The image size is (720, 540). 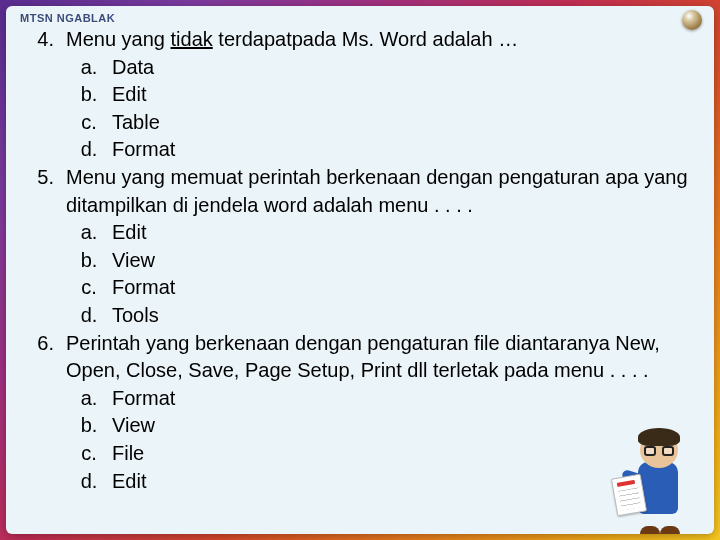 I want to click on question-number: 6., so click(x=43, y=358).